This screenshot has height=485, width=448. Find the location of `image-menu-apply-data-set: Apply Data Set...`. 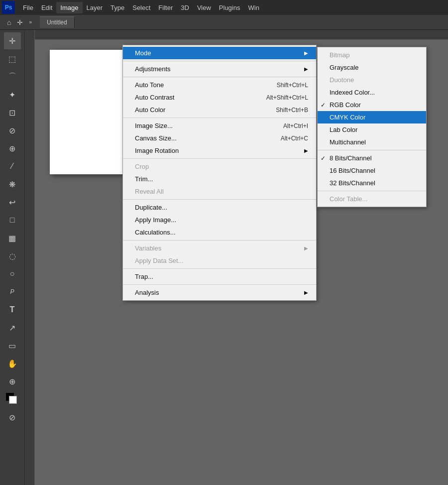

image-menu-apply-data-set: Apply Data Set... is located at coordinates (220, 261).